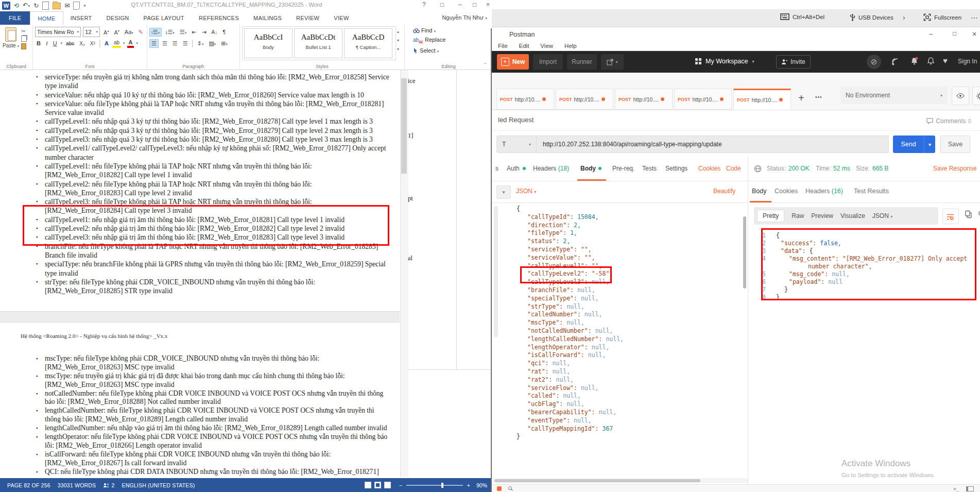 The width and height of the screenshot is (980, 492). Describe the element at coordinates (318, 43) in the screenshot. I see `style-card: AaBbCcDt Bullet List 1` at that location.